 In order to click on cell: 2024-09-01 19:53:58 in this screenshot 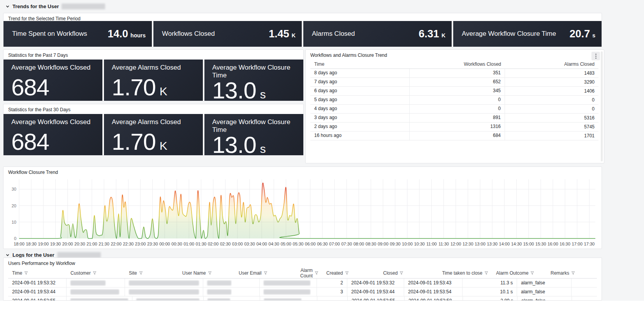, I will do `click(434, 299)`.